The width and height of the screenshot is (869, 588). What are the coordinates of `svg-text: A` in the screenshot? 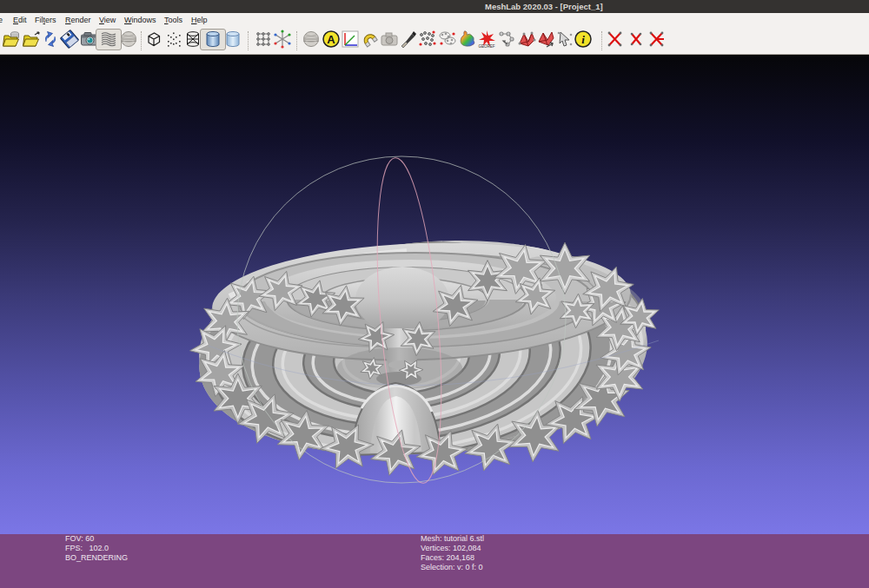 It's located at (331, 40).